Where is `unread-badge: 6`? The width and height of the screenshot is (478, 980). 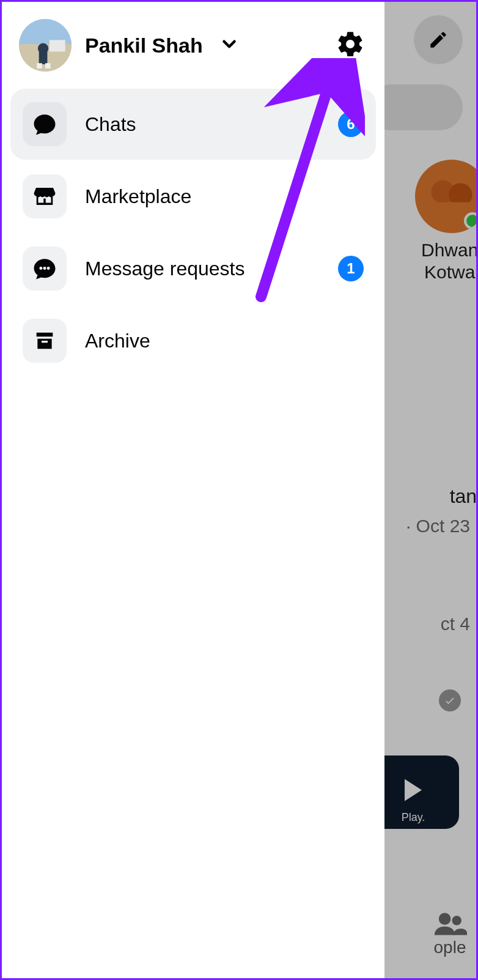
unread-badge: 6 is located at coordinates (351, 124).